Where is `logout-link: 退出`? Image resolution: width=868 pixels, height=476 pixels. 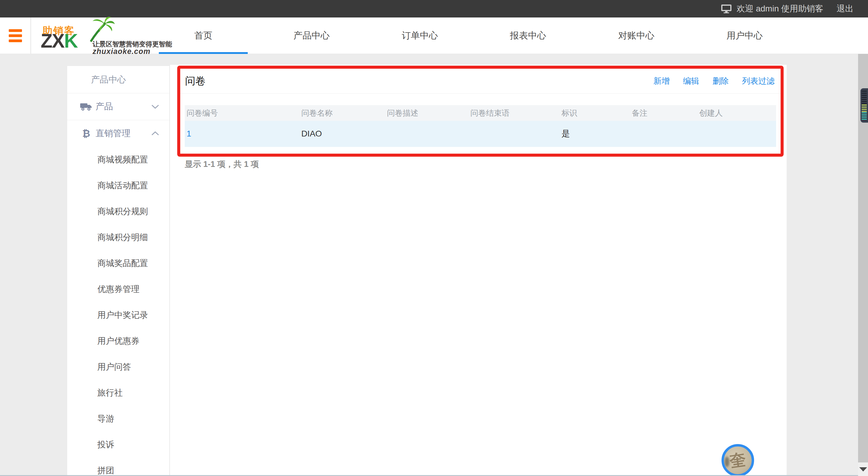 logout-link: 退出 is located at coordinates (845, 9).